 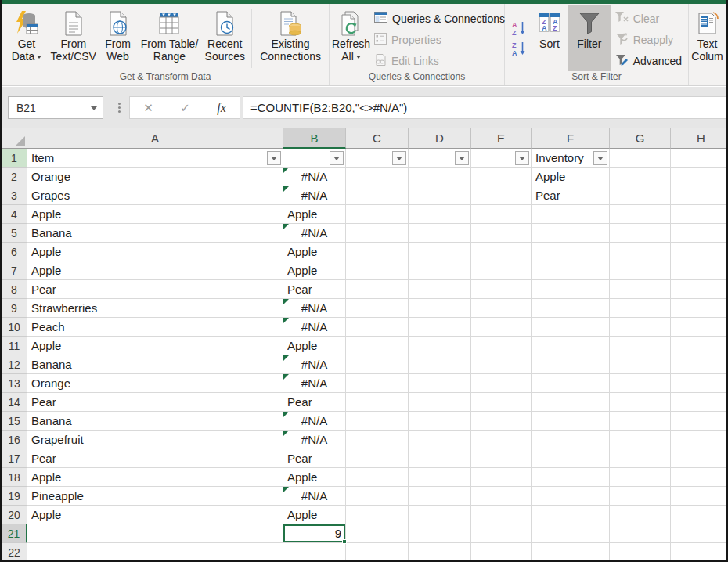 What do you see at coordinates (640, 365) in the screenshot?
I see `cell-G12` at bounding box center [640, 365].